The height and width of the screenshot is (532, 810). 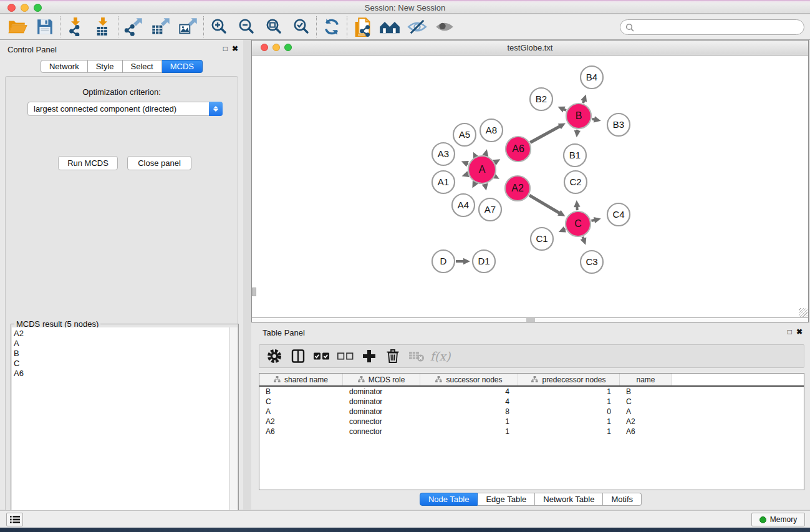 I want to click on float-table-panel-icon: □, so click(x=789, y=332).